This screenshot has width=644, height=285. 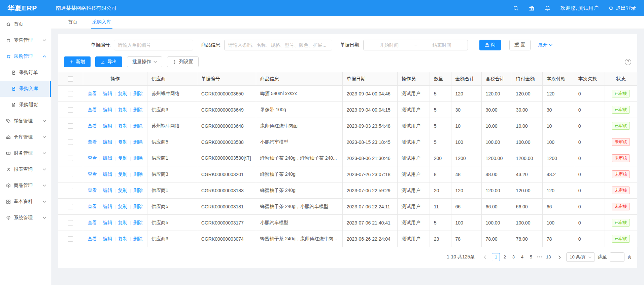 I want to click on sidebar-item-retail: 零售管理, so click(x=26, y=40).